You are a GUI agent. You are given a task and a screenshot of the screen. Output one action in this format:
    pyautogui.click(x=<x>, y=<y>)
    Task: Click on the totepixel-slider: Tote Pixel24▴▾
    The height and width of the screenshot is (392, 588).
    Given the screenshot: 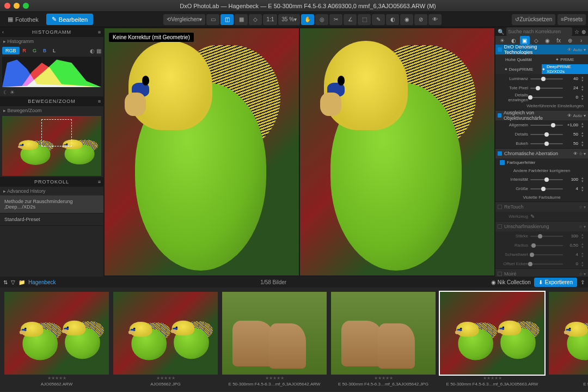 What is the action you would take?
    pyautogui.click(x=542, y=88)
    